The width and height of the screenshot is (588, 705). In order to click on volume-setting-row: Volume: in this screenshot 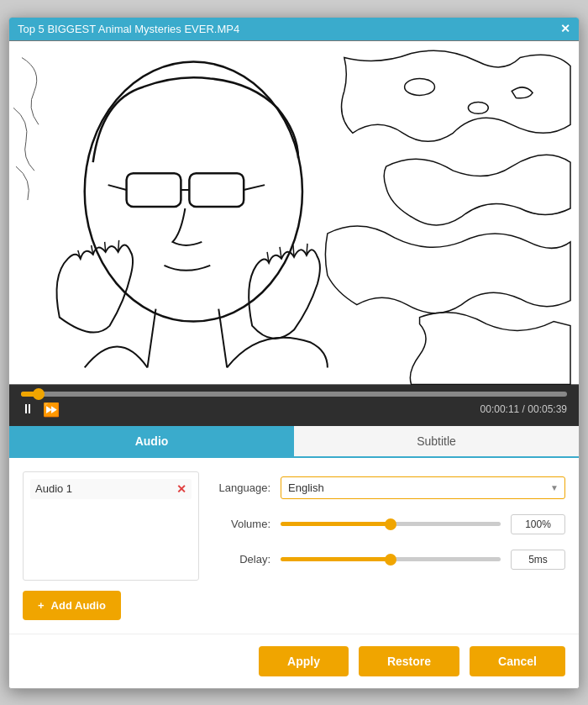, I will do `click(391, 524)`.